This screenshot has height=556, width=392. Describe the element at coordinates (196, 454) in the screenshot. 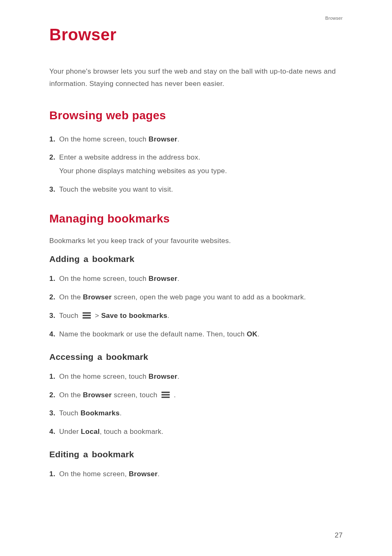

I see `subsection-editing: Editing a bookmark` at that location.